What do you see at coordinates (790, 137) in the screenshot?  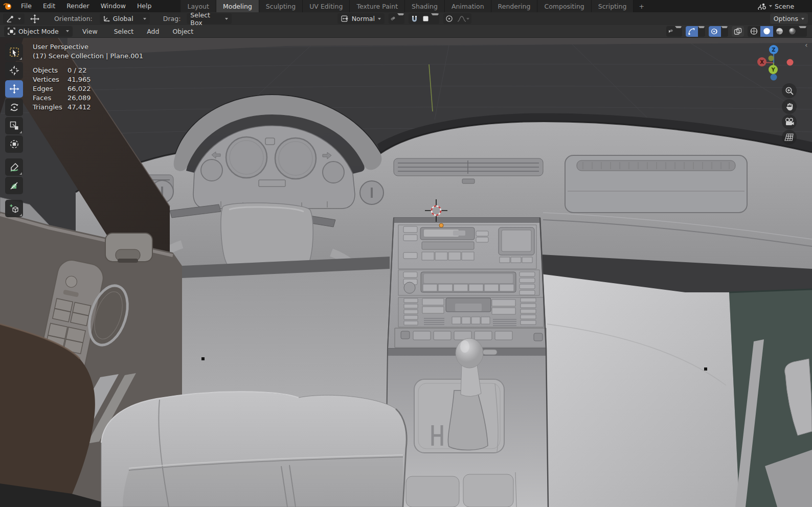 I see `perspective-toggle-button` at bounding box center [790, 137].